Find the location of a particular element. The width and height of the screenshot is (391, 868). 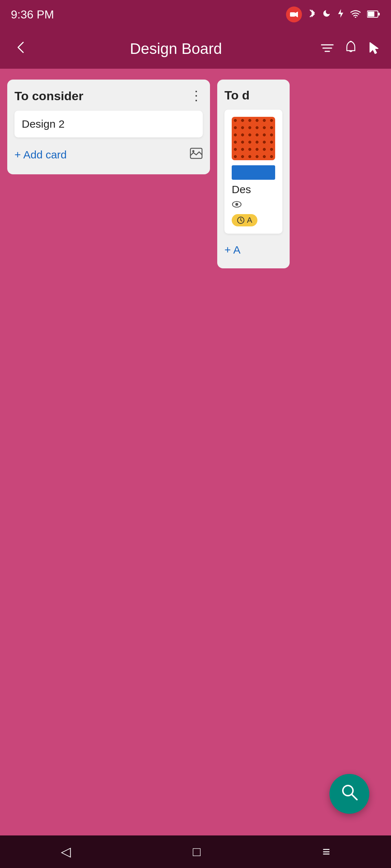

add-card-button-2: + A is located at coordinates (253, 250).